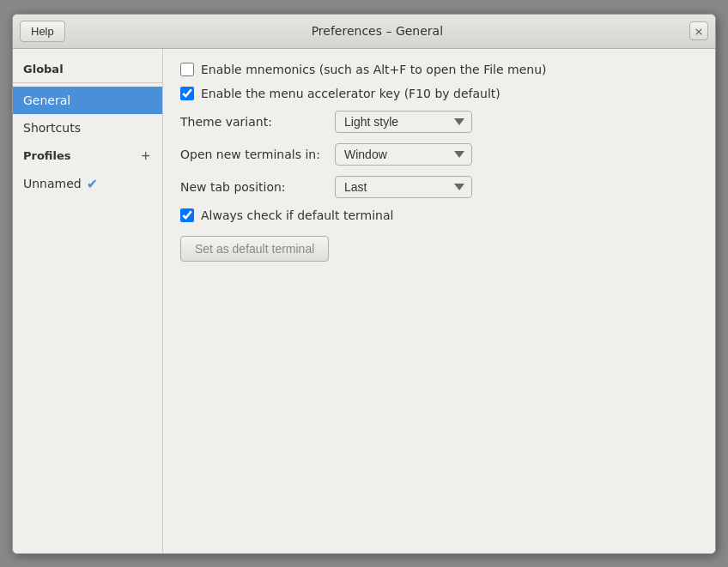 This screenshot has width=728, height=567. What do you see at coordinates (350, 93) in the screenshot?
I see `enable-menu-accel-label: Enable the menu accelerator key (F10 by …` at bounding box center [350, 93].